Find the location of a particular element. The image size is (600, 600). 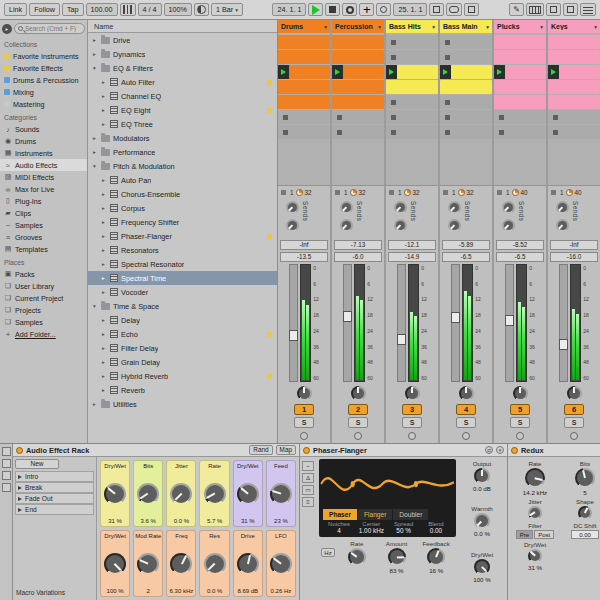

loop-button is located at coordinates (454, 10).